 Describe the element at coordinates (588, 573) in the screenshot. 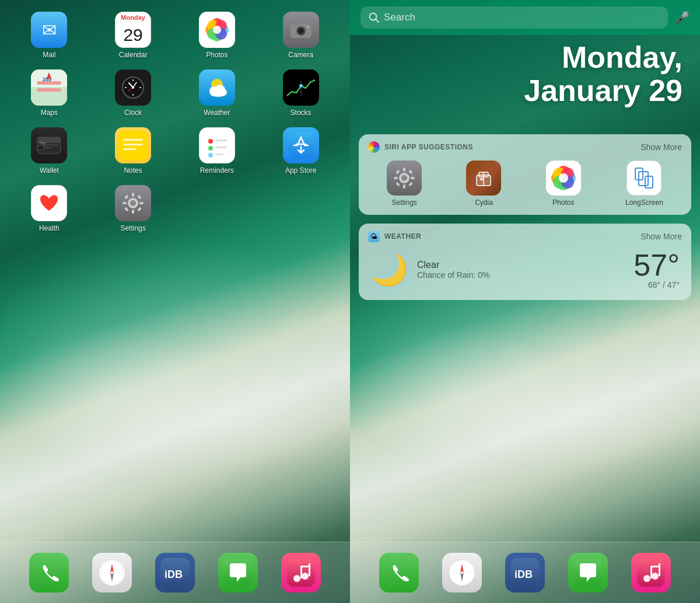

I see `right-dock-messages` at that location.